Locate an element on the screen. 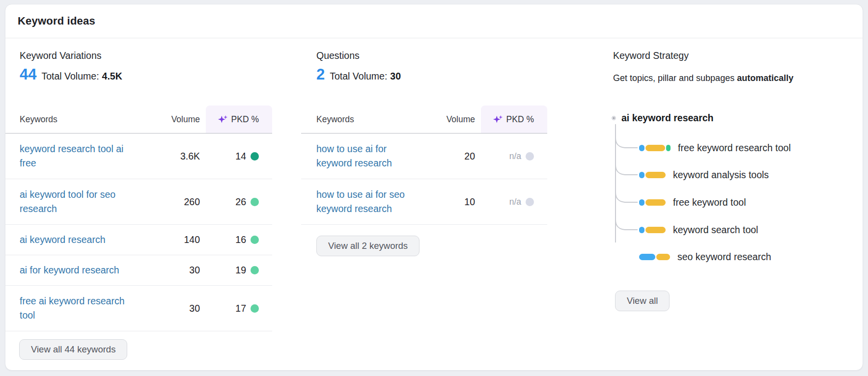 This screenshot has width=868, height=376. variations-table-header: Keywords Volume PKD % is located at coordinates (139, 120).